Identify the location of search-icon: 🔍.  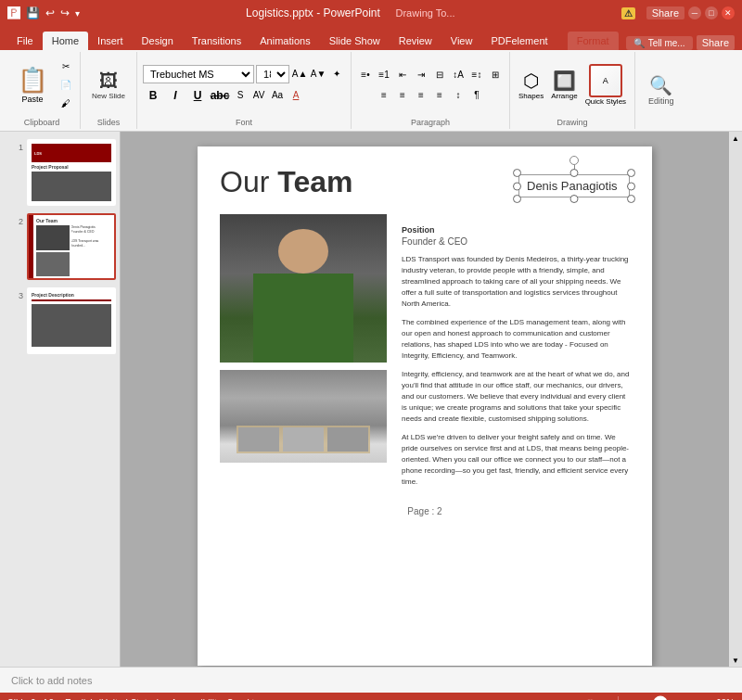
(639, 43).